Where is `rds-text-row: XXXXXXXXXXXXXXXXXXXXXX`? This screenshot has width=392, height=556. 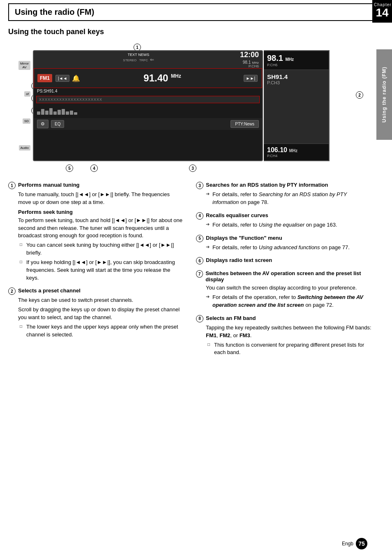
rds-text-row: XXXXXXXXXXXXXXXXXXXXXX is located at coordinates (148, 100).